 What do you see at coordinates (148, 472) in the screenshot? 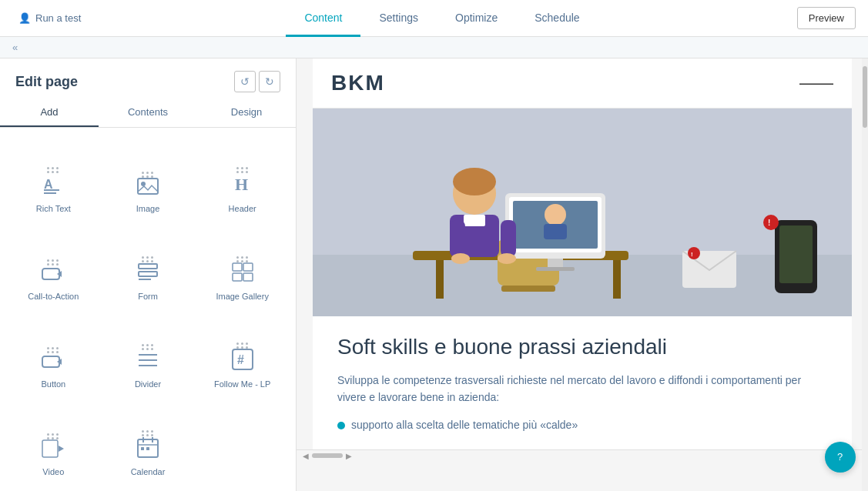
I see `block-calendar-label: Calendar` at bounding box center [148, 472].